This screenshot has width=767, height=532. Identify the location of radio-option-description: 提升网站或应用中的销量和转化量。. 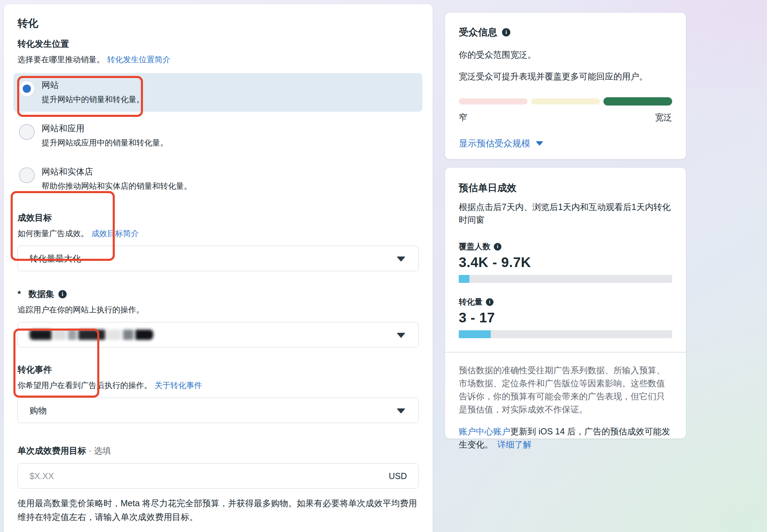
(105, 143).